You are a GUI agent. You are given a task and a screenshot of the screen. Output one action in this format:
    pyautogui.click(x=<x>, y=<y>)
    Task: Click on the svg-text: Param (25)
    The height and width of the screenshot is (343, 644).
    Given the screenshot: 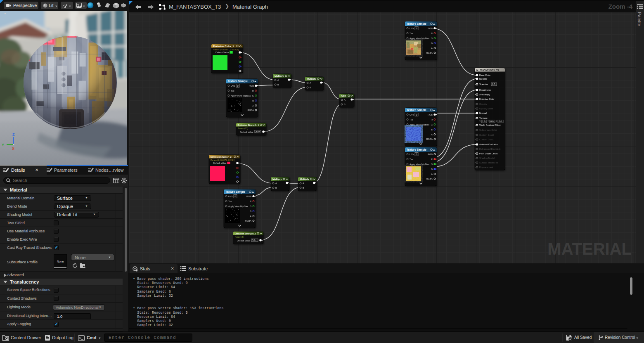 What is the action you would take?
    pyautogui.click(x=243, y=128)
    